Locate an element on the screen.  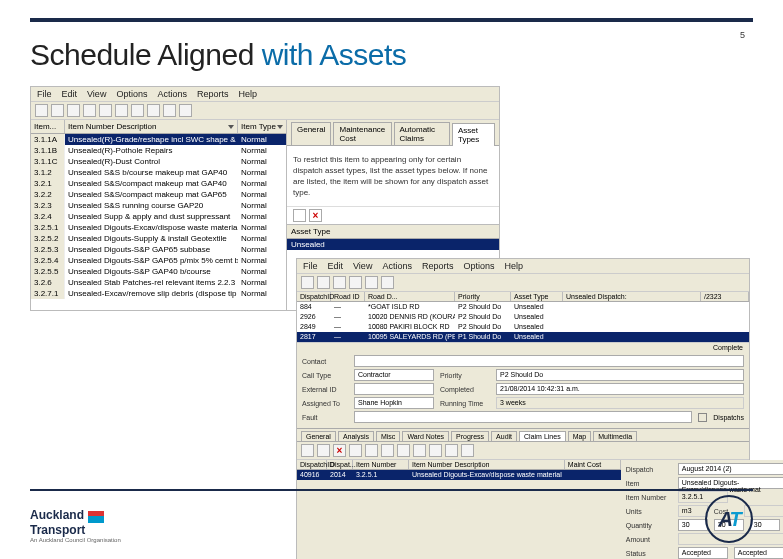
col-unsealed: Unsealed Dispatch: is located at coordinates (632, 296).